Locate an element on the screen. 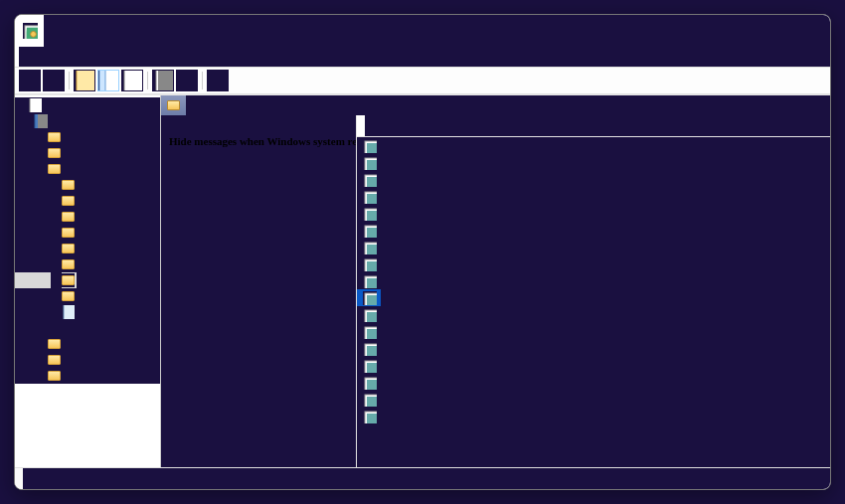 The image size is (845, 504). list-item: Configure the behavior of the sudo comma… is located at coordinates (594, 163).